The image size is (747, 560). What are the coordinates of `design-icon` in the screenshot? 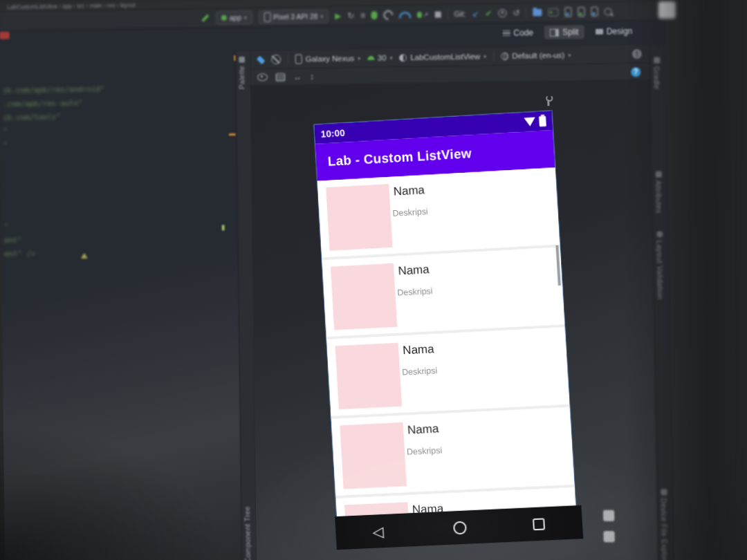 It's located at (599, 32).